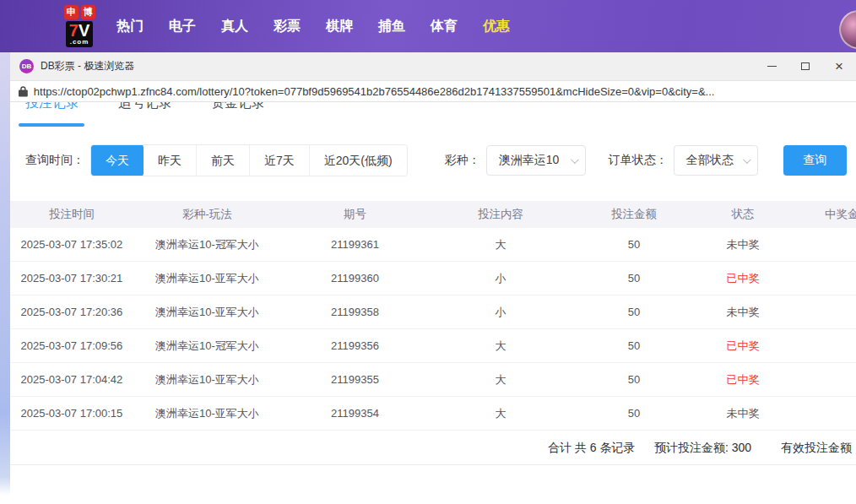  What do you see at coordinates (88, 66) in the screenshot?
I see `window-title: DB彩票 - 极速浏览器` at bounding box center [88, 66].